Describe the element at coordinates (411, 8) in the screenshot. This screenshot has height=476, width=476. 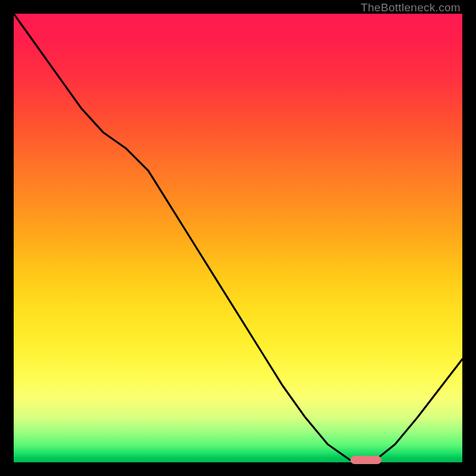
I see `watermark-text: TheBottleneck.com` at that location.